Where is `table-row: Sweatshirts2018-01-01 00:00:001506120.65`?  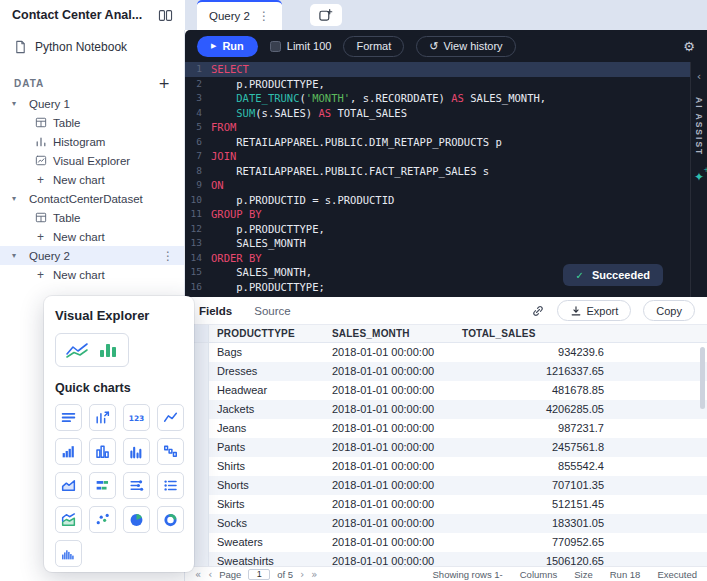
table-row: Sweatshirts2018-01-01 00:00:001506120.65 is located at coordinates (446, 559).